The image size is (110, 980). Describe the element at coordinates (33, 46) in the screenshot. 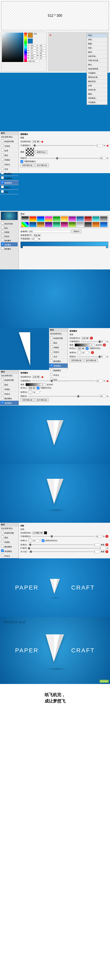

I see `h-input` at that location.